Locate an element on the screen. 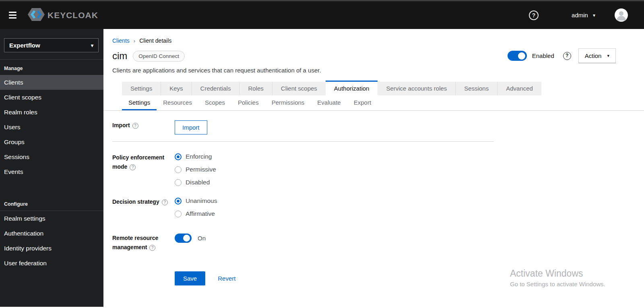 The width and height of the screenshot is (644, 308). sidebar-item-users: Users is located at coordinates (52, 127).